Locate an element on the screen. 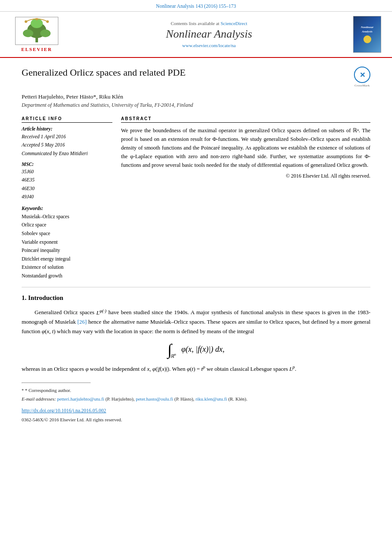  abstract-copyright: © 2016 Elsevier Ltd. All rights reserved… is located at coordinates (245, 176).